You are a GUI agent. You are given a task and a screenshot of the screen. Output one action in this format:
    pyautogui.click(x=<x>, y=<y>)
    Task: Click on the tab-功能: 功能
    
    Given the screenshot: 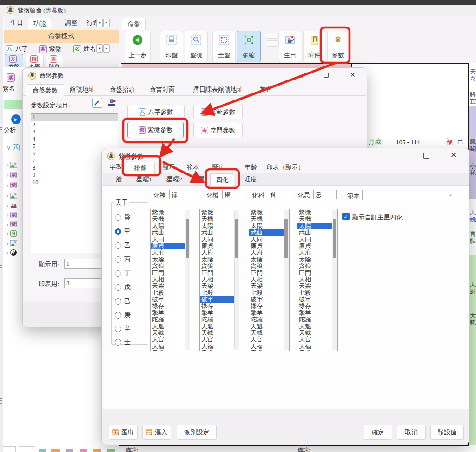 What is the action you would take?
    pyautogui.click(x=40, y=23)
    